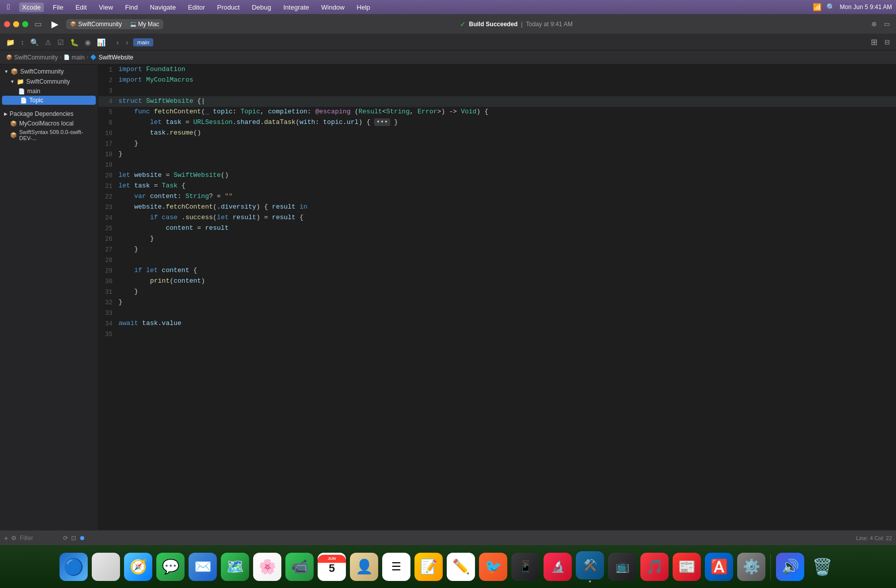 The image size is (896, 588). Describe the element at coordinates (822, 567) in the screenshot. I see `dock-item-trash: 🗑️` at that location.